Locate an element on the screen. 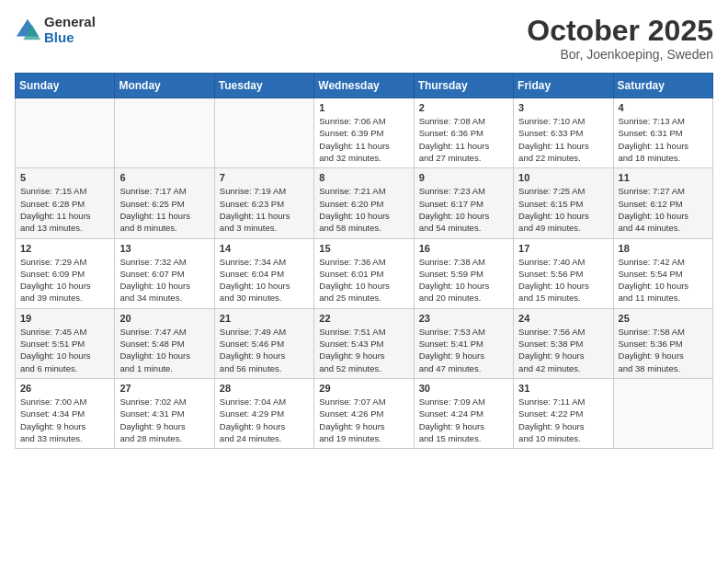 The image size is (728, 563). day-number: 19 is located at coordinates (64, 318).